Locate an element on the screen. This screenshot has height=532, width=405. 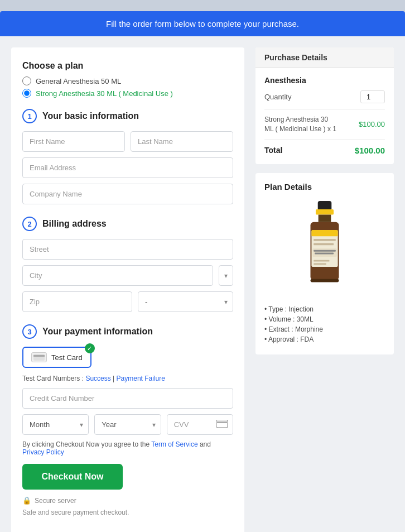
product-name: Anesthesia is located at coordinates (325, 80).